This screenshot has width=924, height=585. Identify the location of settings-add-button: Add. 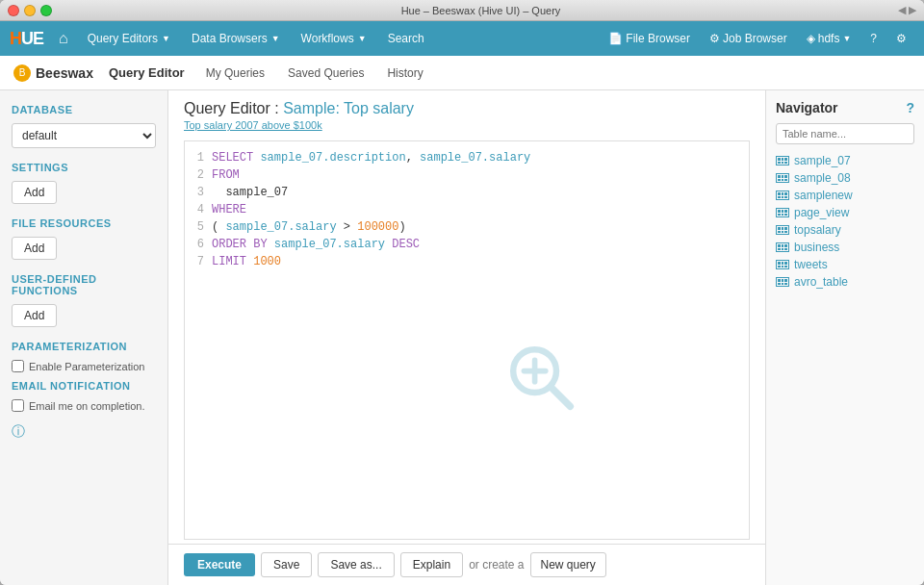
(35, 192).